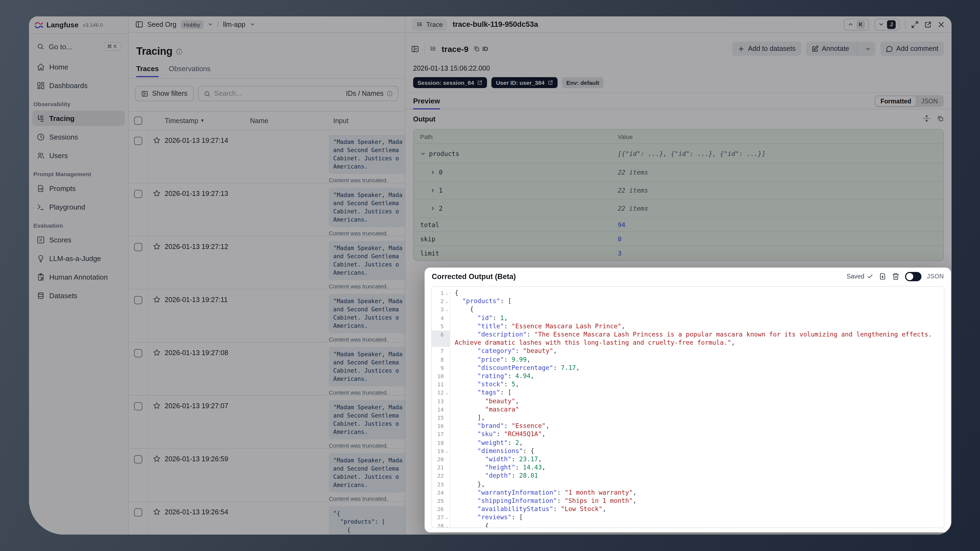 The height and width of the screenshot is (551, 980). I want to click on editor-line-18: 18 "weight": 2,, so click(688, 443).